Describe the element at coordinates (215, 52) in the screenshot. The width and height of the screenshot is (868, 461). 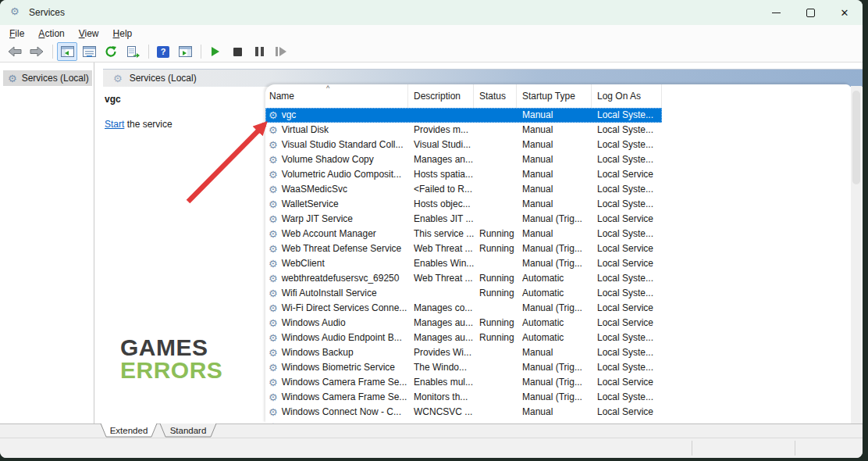
I see `start-service-button` at that location.